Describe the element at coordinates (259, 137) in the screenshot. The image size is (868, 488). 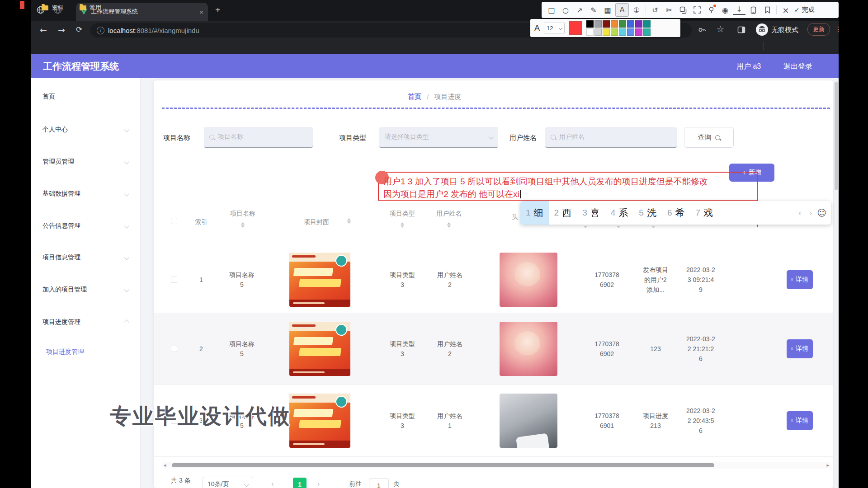
I see `project-name-input: 项目名称` at that location.